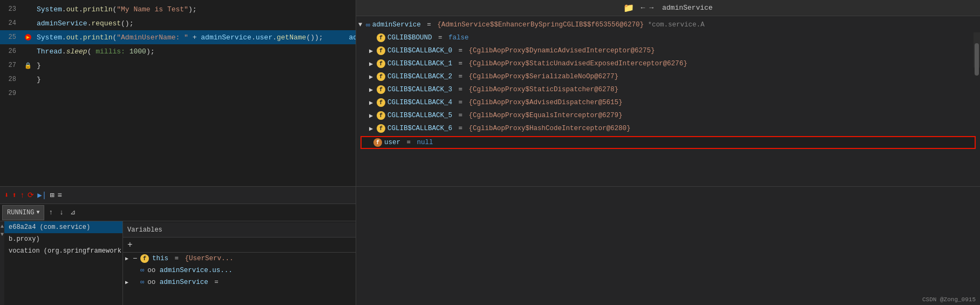  I want to click on scroll-down-btn: ▼, so click(2, 234).